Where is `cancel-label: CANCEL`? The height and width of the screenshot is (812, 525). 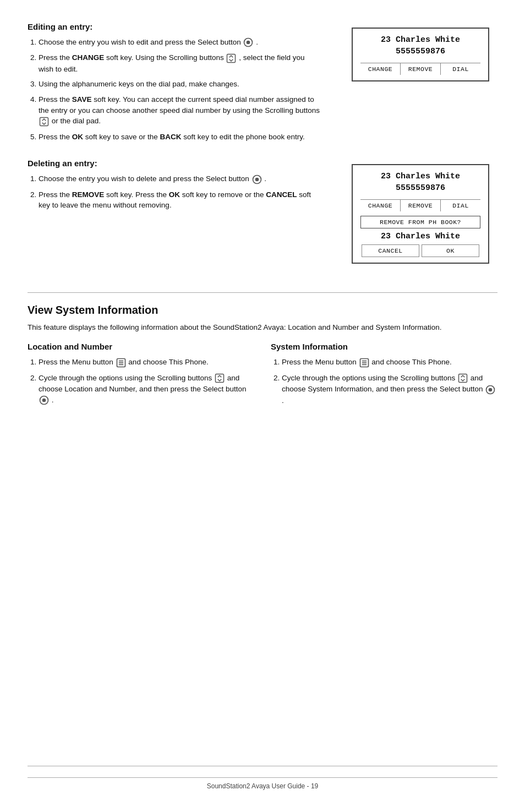 cancel-label: CANCEL is located at coordinates (281, 195).